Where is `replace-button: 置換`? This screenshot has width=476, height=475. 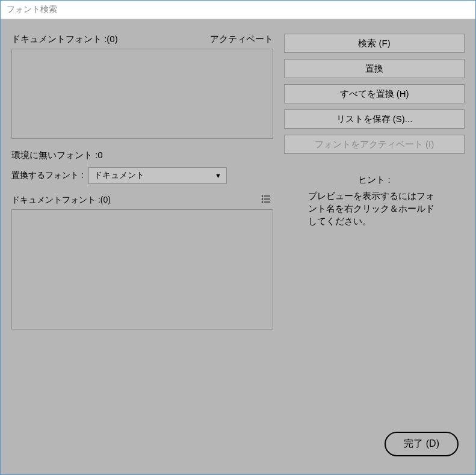
replace-button: 置換 is located at coordinates (374, 69).